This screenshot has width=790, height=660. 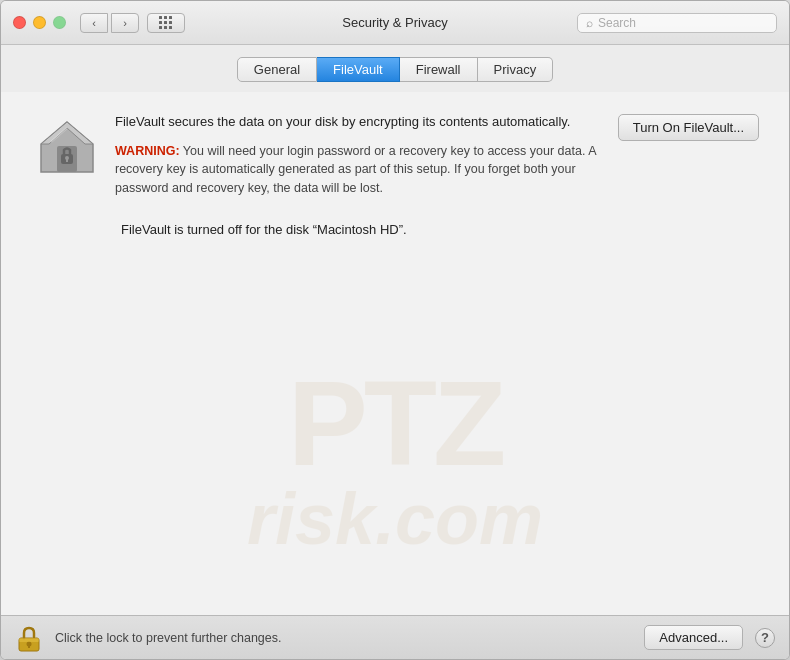 What do you see at coordinates (94, 23) in the screenshot?
I see `back-button: ‹` at bounding box center [94, 23].